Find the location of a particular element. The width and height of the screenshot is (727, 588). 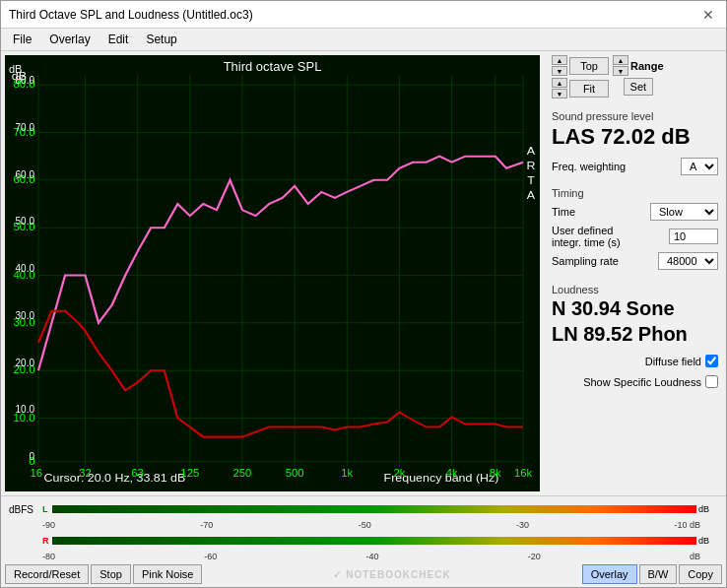

diffuse-field-label: Diffuse field is located at coordinates (674, 361).